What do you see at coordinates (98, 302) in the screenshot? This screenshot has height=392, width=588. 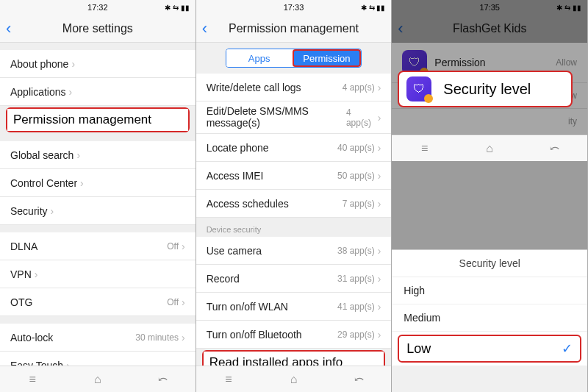 I see `row-otg: OTGOff›` at bounding box center [98, 302].